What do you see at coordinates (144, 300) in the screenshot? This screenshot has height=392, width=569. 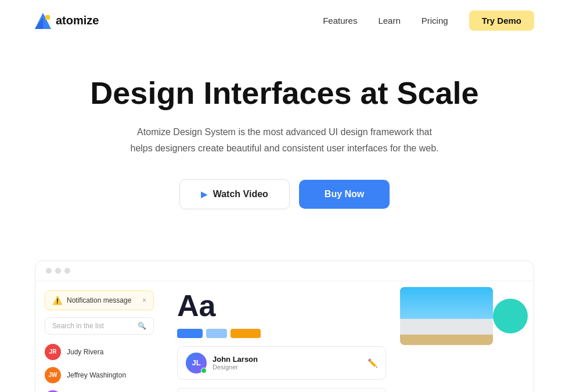 I see `notification-close: ×` at bounding box center [144, 300].